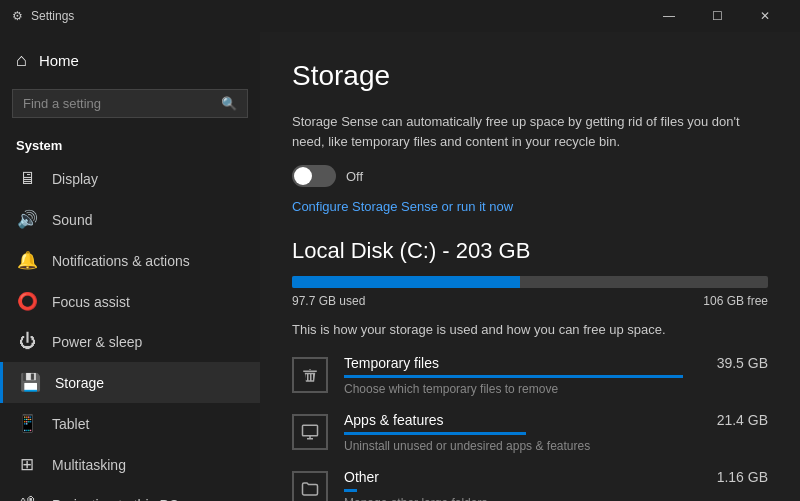 The image size is (800, 501). What do you see at coordinates (310, 432) in the screenshot?
I see `apps-icon` at bounding box center [310, 432].